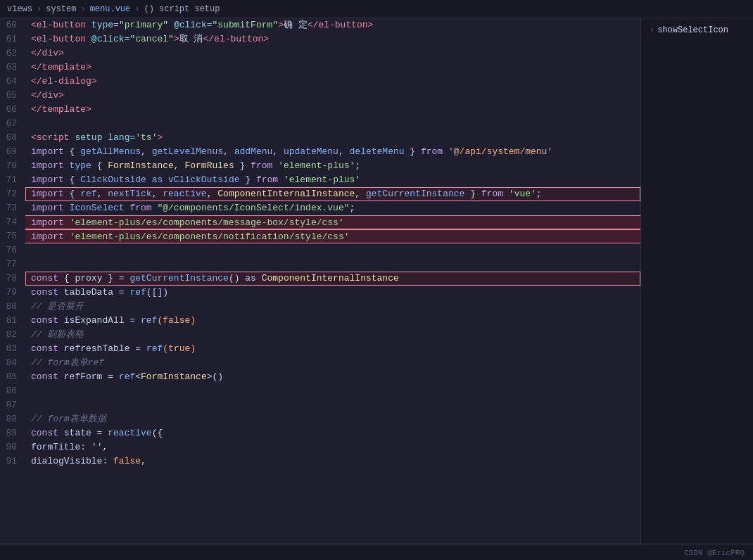  What do you see at coordinates (11, 405) in the screenshot?
I see `line-number: 87` at bounding box center [11, 405].